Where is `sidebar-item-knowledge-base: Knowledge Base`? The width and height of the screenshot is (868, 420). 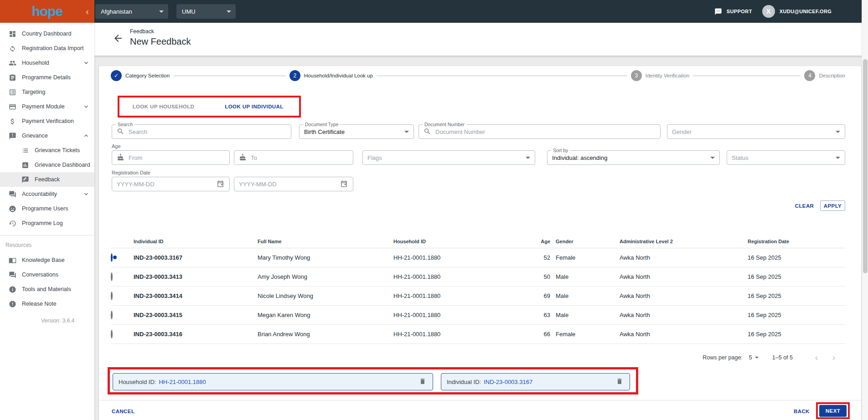
sidebar-item-knowledge-base: Knowledge Base is located at coordinates (47, 260).